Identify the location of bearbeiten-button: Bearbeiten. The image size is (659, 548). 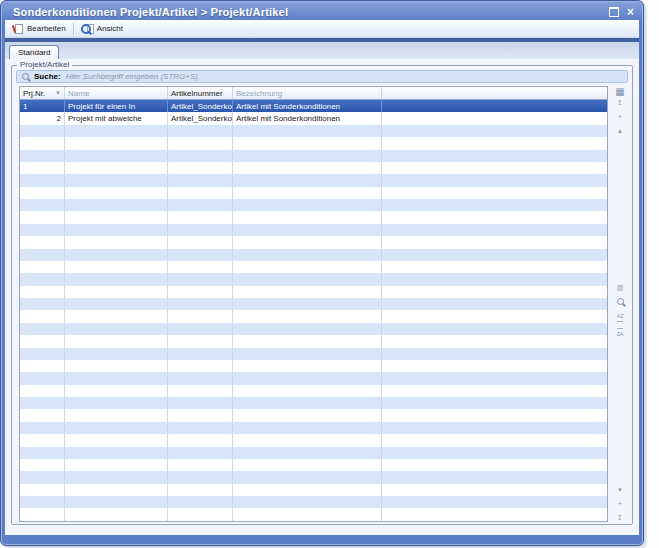
(40, 28).